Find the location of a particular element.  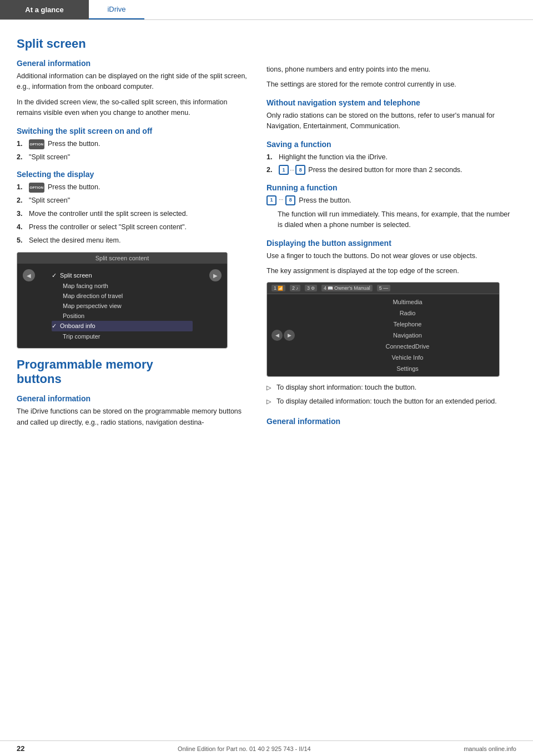

running-para2: The function will run immediately. This … is located at coordinates (391, 220).